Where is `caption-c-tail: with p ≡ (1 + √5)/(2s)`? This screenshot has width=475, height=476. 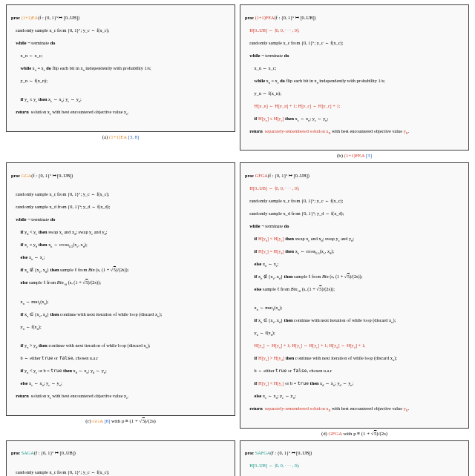
caption-c-tail: with p ≡ (1 + √5)/(2s) is located at coordinates (132, 421).